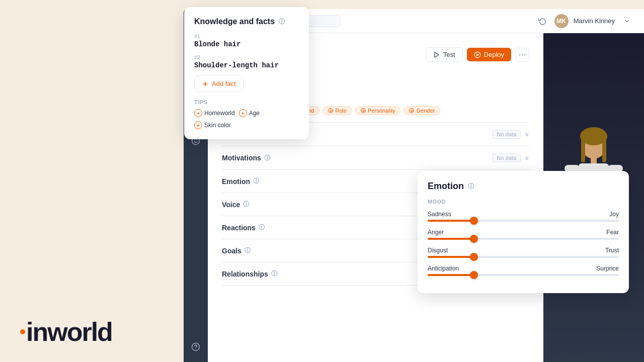 Image resolution: width=644 pixels, height=362 pixels. I want to click on bottom-logo: inworld, so click(66, 332).